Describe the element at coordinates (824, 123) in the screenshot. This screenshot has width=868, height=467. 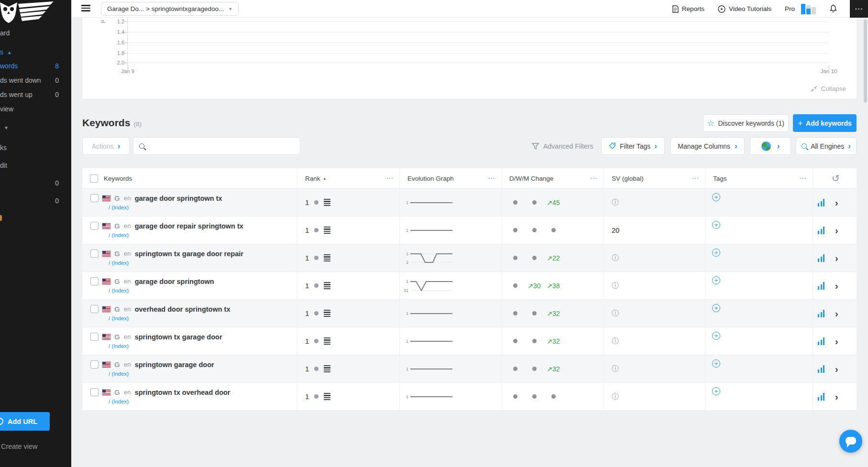
I see `add-keywords-button: + Add keywords` at that location.